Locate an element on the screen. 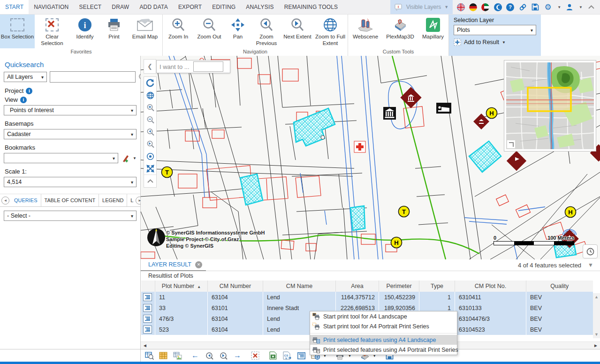 This screenshot has width=600, height=364. zoom-in-button: Zoom In is located at coordinates (178, 31).